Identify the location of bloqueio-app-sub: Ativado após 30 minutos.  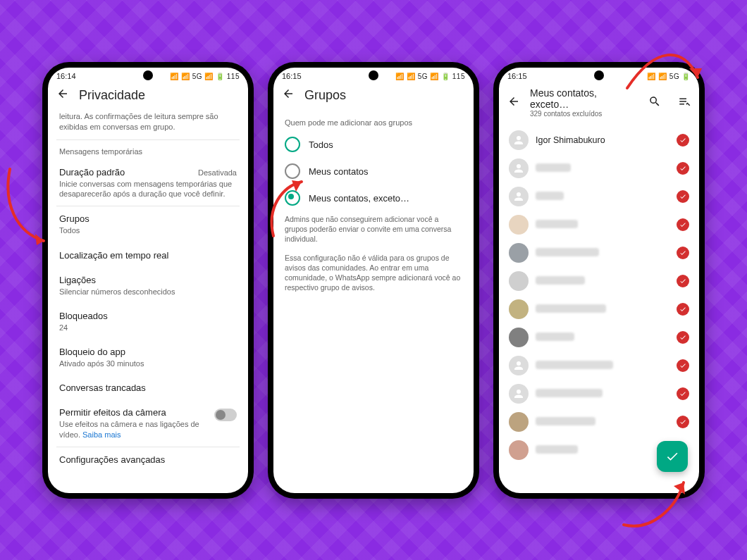
(148, 363).